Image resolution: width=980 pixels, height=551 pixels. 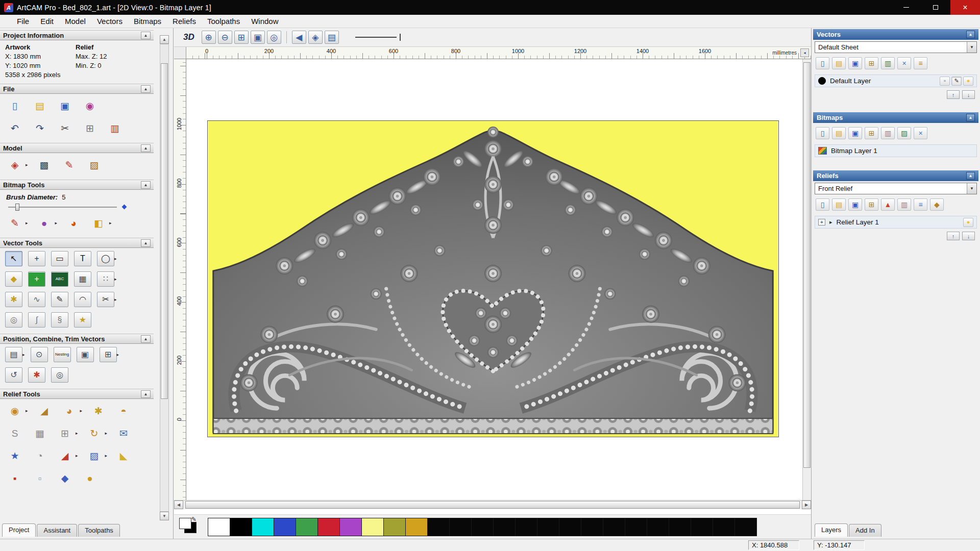 What do you see at coordinates (332, 37) in the screenshot?
I see `refresh-view-icon: ▤` at bounding box center [332, 37].